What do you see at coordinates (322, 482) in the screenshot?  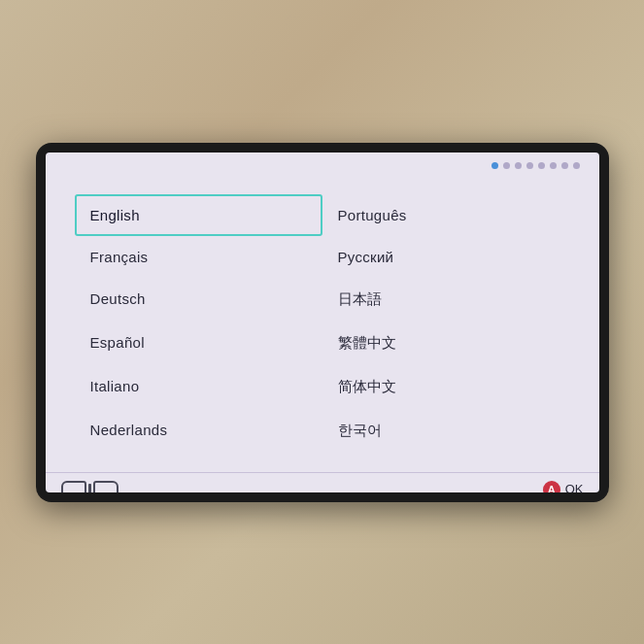 I see `bottom-bar: A OK` at bounding box center [322, 482].